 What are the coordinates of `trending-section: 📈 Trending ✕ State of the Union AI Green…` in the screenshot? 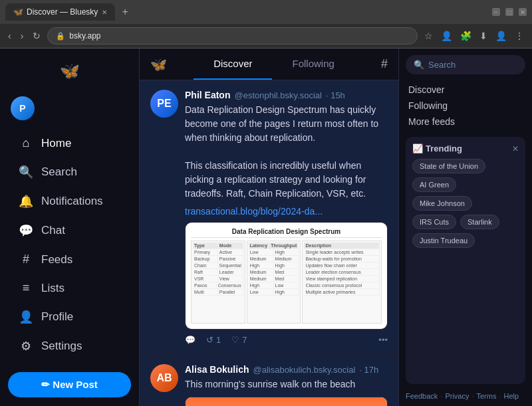 It's located at (466, 260).